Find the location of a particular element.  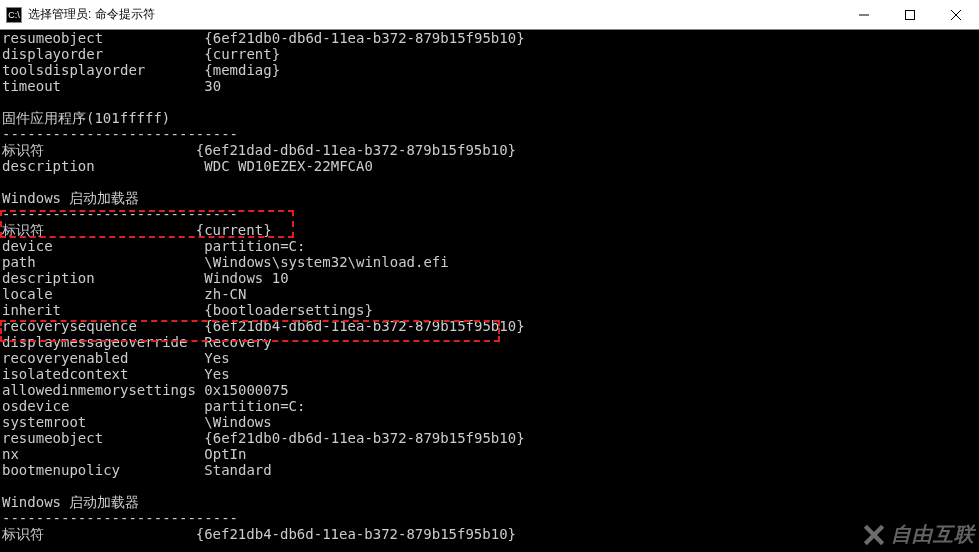

terminal-line: 标识符 {current} is located at coordinates (490, 230).